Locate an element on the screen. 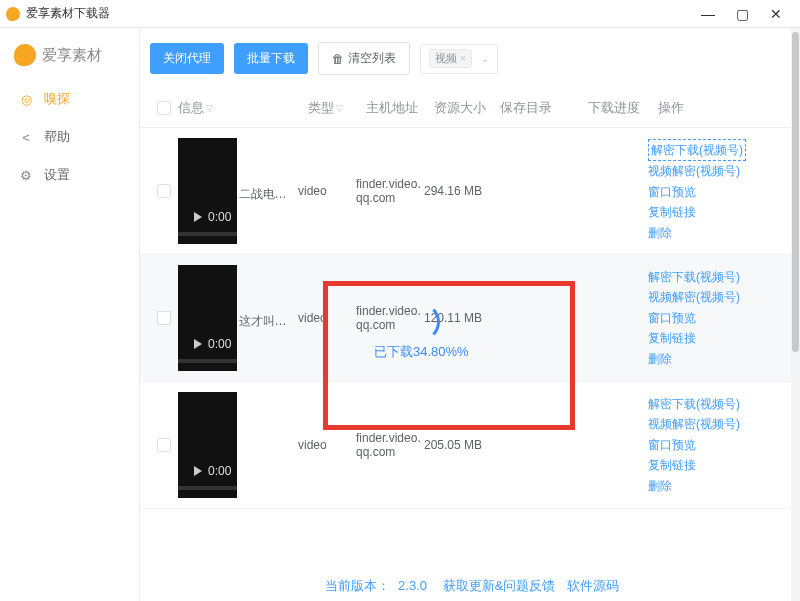  close-proxy-button: 关闭代理 is located at coordinates (187, 58).